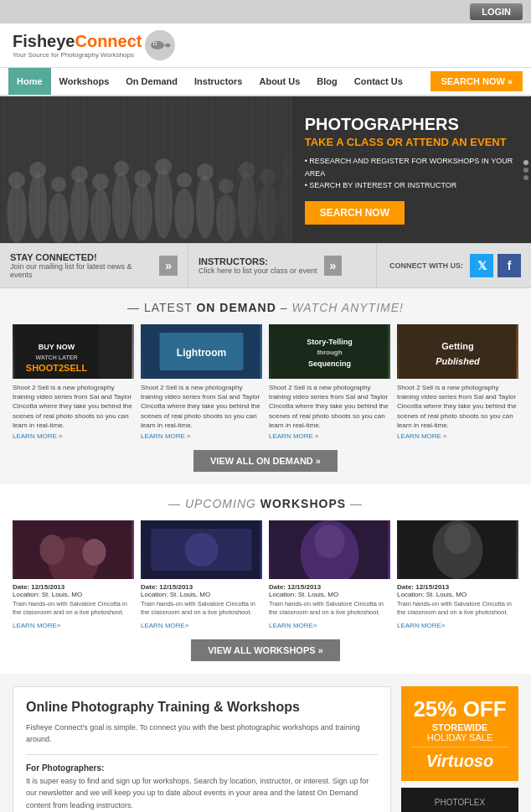 This screenshot has height=812, width=531. What do you see at coordinates (77, 45) in the screenshot?
I see `logo-text-area: FisheyeConnect Your Source for Photograp…` at bounding box center [77, 45].